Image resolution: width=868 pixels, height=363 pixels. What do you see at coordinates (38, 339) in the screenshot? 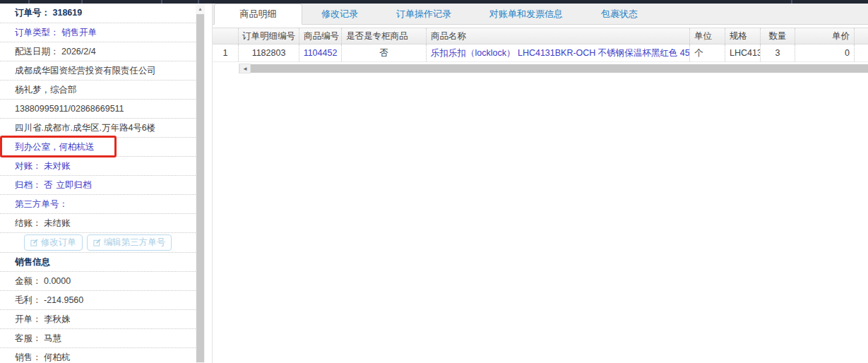
I see `customer-service: 客服： 马慧` at bounding box center [38, 339].